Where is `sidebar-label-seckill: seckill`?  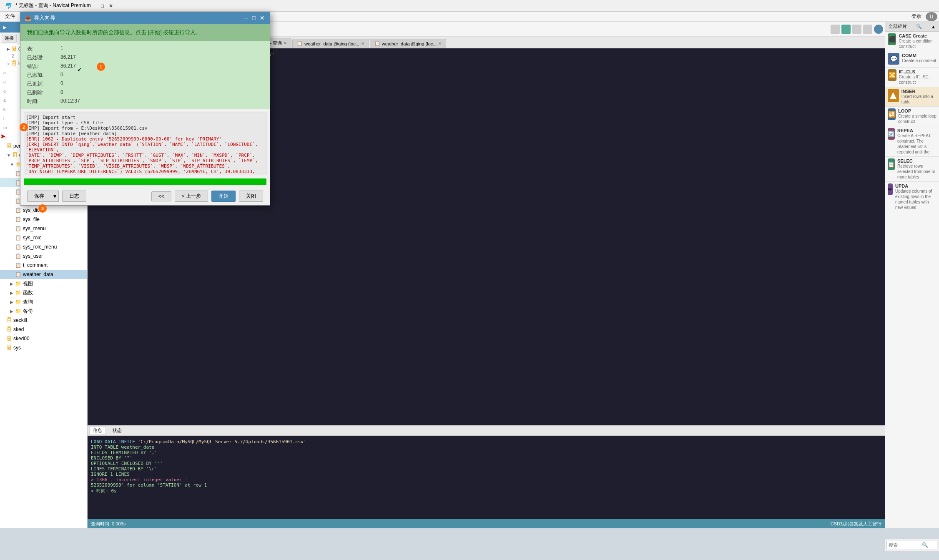
sidebar-label-seckill: seckill is located at coordinates (20, 320).